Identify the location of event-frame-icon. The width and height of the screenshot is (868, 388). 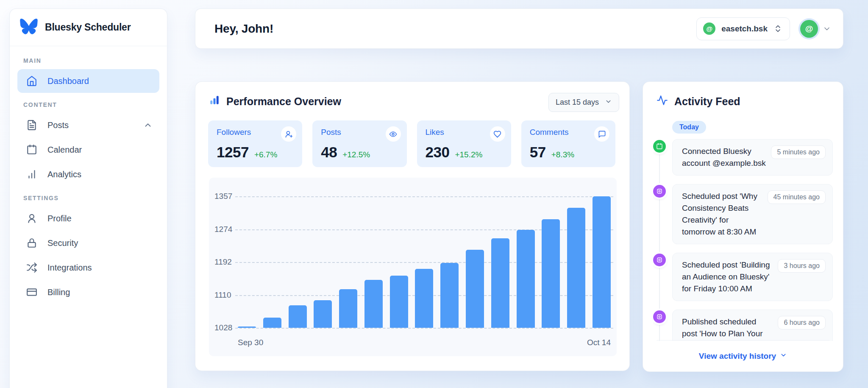
(659, 191).